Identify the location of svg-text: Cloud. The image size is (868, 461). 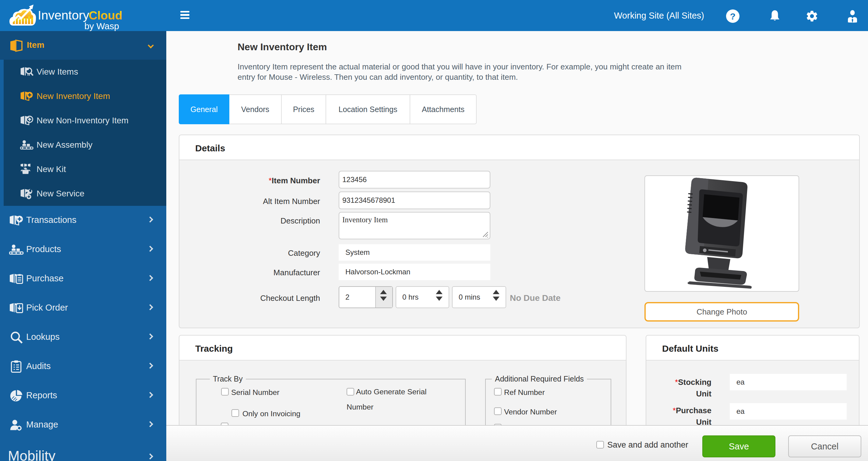
(105, 16).